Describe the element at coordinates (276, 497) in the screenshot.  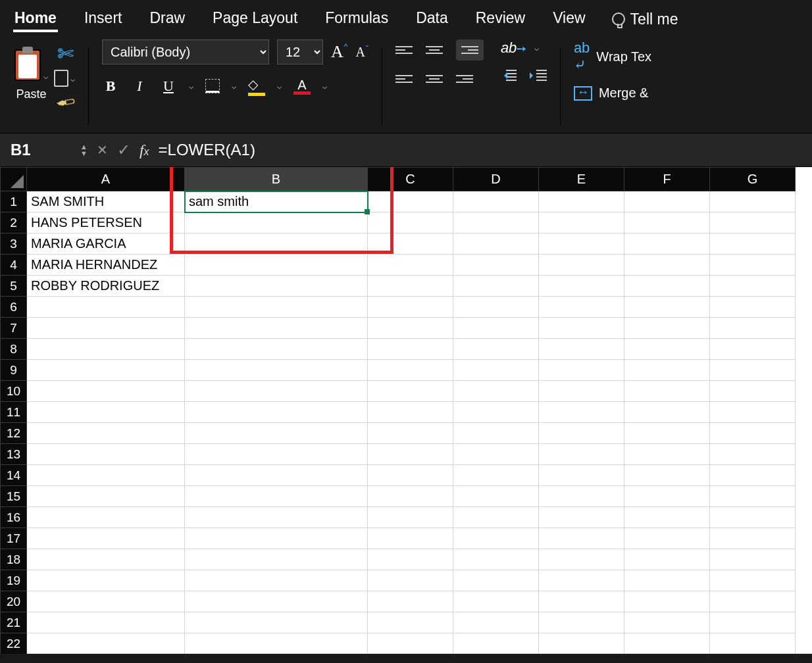
I see `cell-B15` at that location.